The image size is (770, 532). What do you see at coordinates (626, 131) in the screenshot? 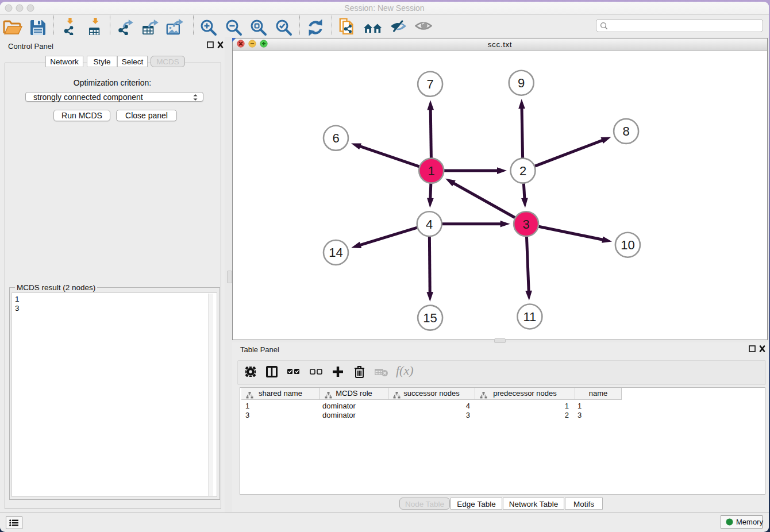
I see `svg-text: 8` at bounding box center [626, 131].